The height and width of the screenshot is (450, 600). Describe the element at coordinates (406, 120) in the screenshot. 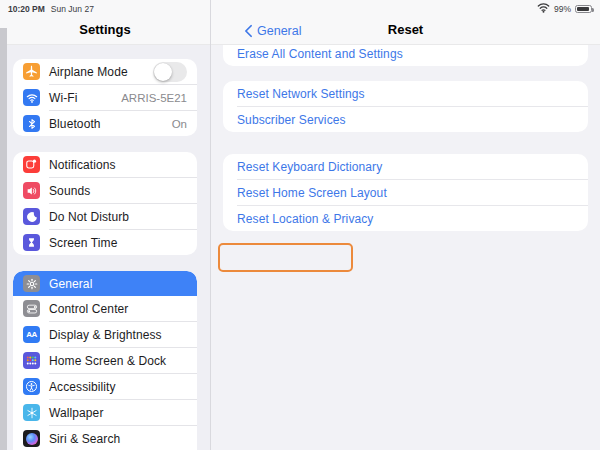

I see `subscriber-services-item: Subscriber Services` at that location.